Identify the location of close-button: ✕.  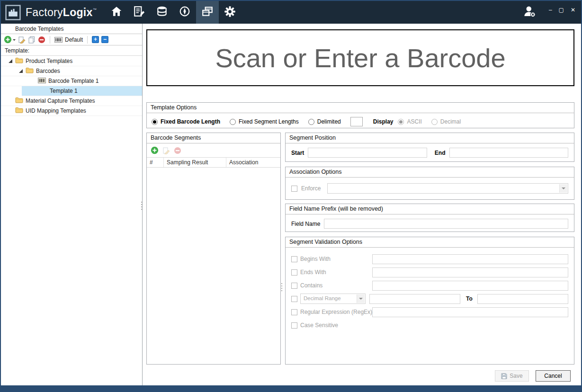
(573, 10).